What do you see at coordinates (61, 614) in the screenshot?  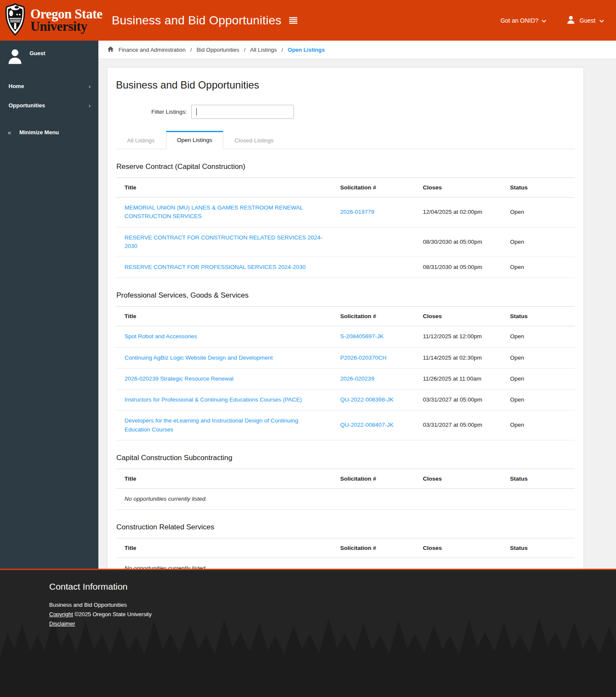 I see `copyright-link: Copyright` at bounding box center [61, 614].